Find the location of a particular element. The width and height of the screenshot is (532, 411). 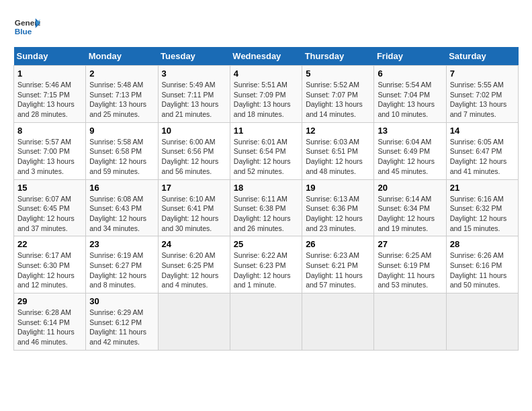

calendar-cell: 18Sunrise: 6:11 AM Sunset: 6:38 PM Dayli… is located at coordinates (266, 208).